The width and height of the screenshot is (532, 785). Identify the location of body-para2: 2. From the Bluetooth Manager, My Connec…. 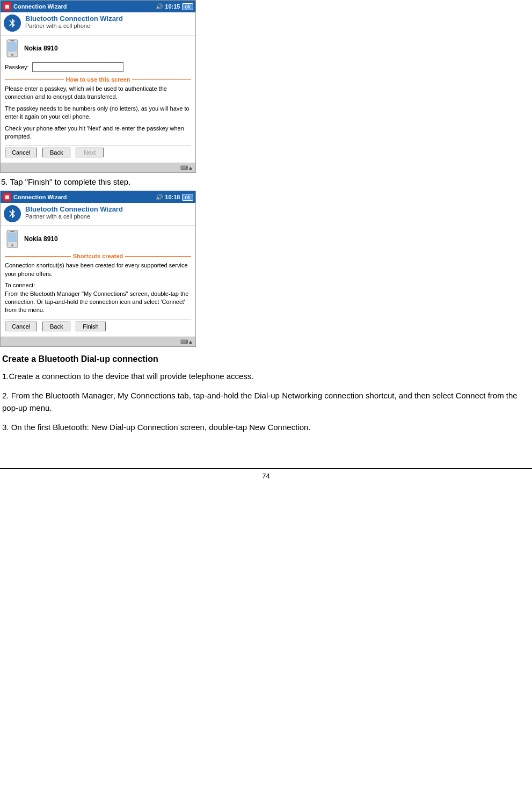
(266, 402).